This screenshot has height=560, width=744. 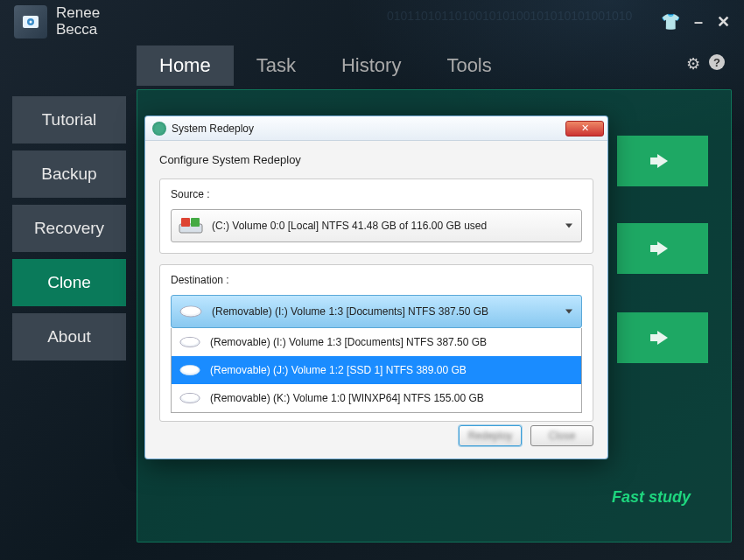 What do you see at coordinates (277, 66) in the screenshot?
I see `tab-task: Task` at bounding box center [277, 66].